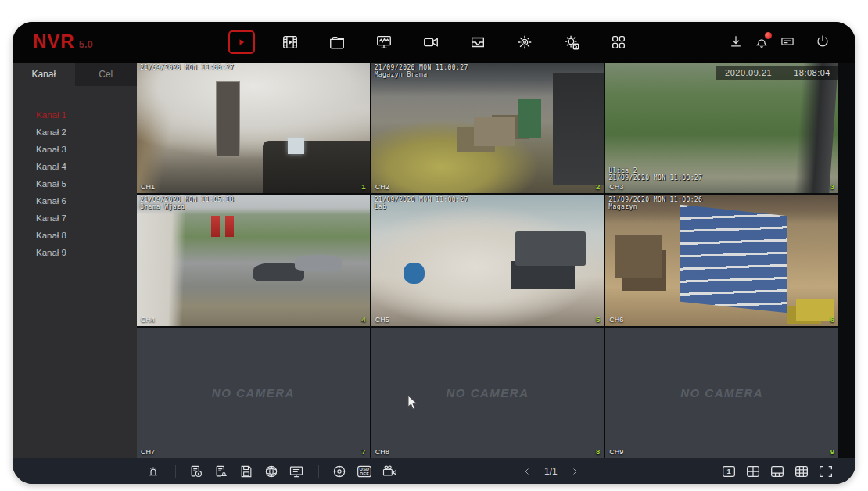 Image resolution: width=868 pixels, height=491 pixels. What do you see at coordinates (551, 471) in the screenshot?
I see `page-indicator: 1/1` at bounding box center [551, 471].